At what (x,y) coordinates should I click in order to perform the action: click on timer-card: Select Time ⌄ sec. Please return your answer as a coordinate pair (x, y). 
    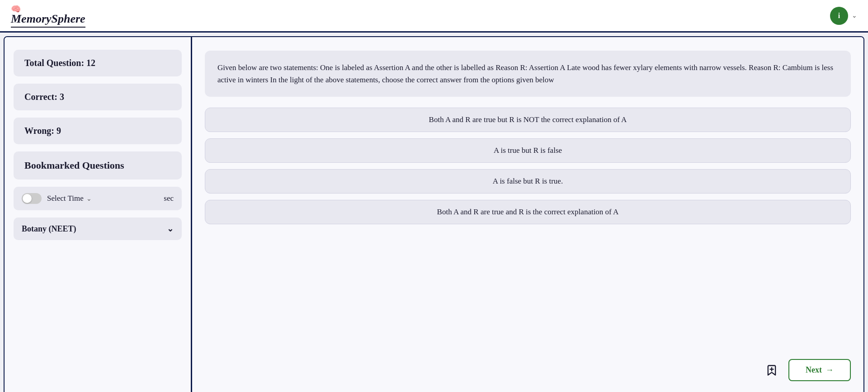
    Looking at the image, I should click on (98, 198).